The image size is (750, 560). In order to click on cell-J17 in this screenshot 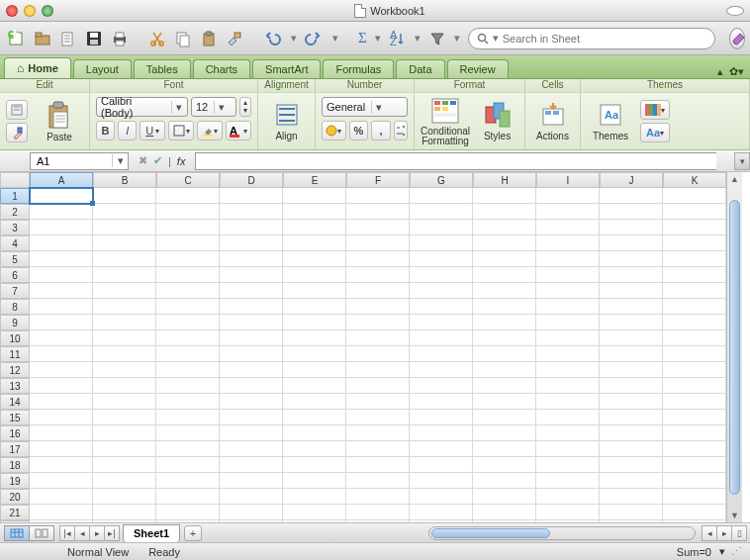, I will do `click(631, 449)`.